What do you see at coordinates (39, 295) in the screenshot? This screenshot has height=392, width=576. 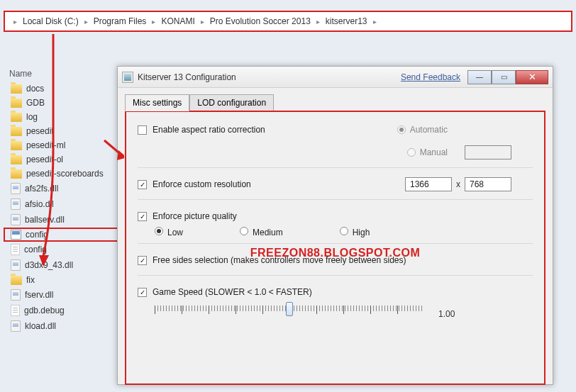 I see `file-item-label: fserv.dll` at bounding box center [39, 295].